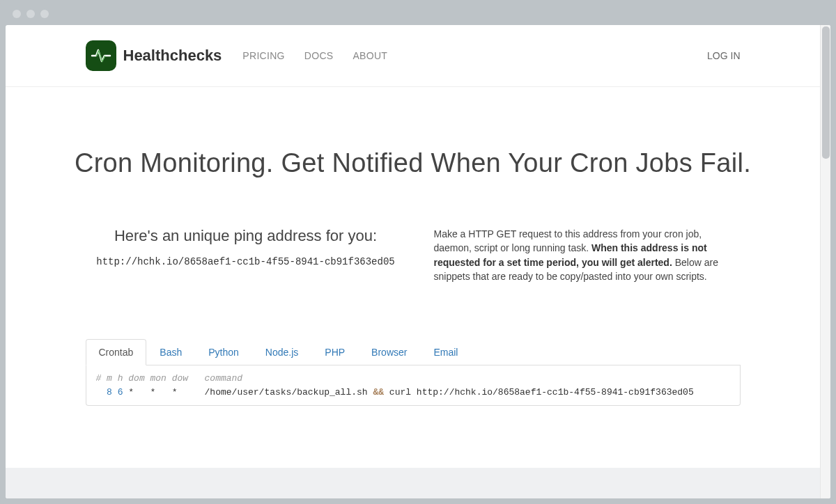  What do you see at coordinates (315, 56) in the screenshot?
I see `nav-links: PRICING DOCS ABOUT` at bounding box center [315, 56].